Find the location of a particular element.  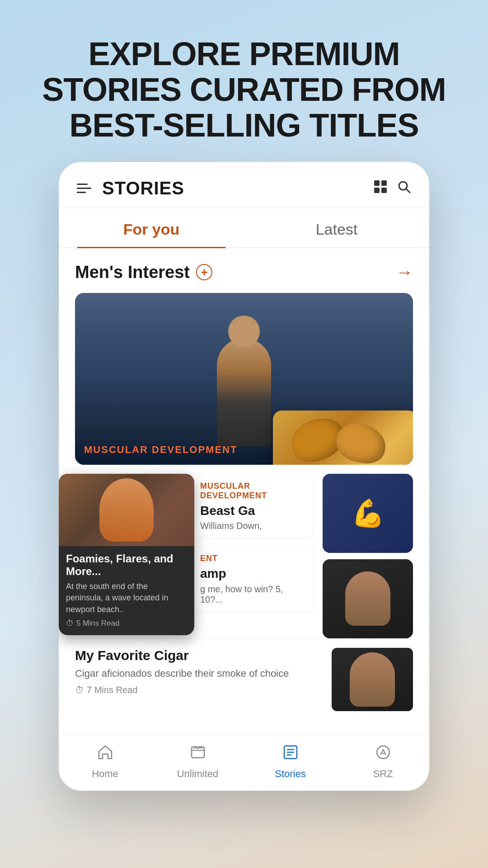

stories-icon is located at coordinates (291, 754).